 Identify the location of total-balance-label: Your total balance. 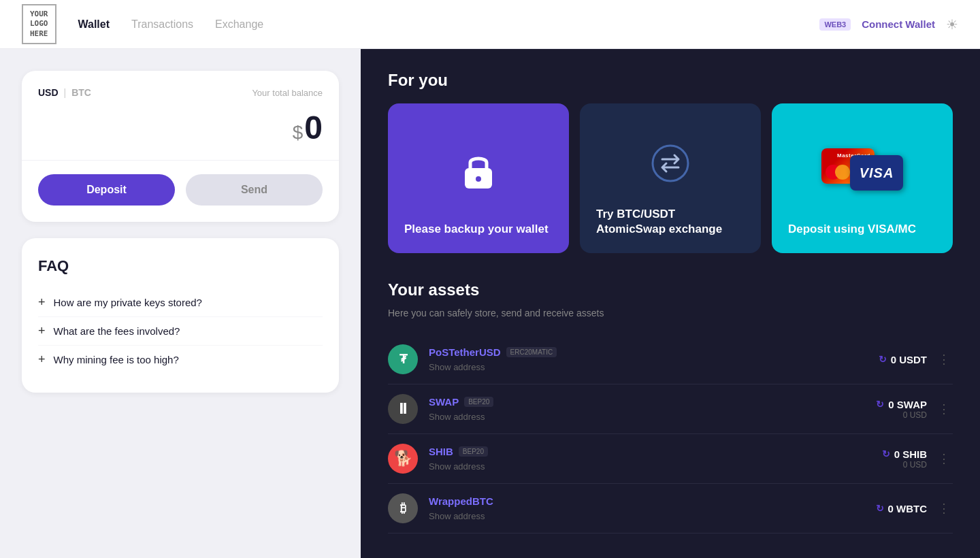
(287, 93).